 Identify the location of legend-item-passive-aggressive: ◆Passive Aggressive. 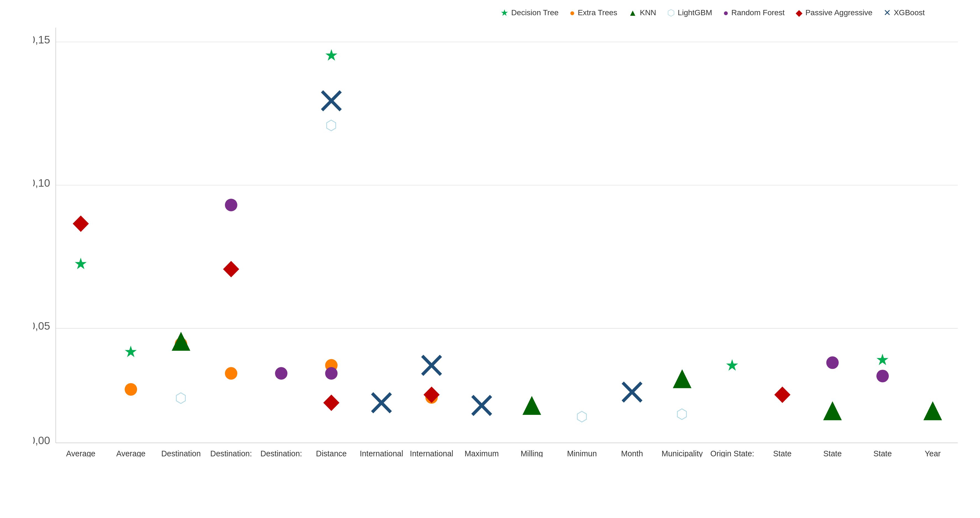
(834, 13).